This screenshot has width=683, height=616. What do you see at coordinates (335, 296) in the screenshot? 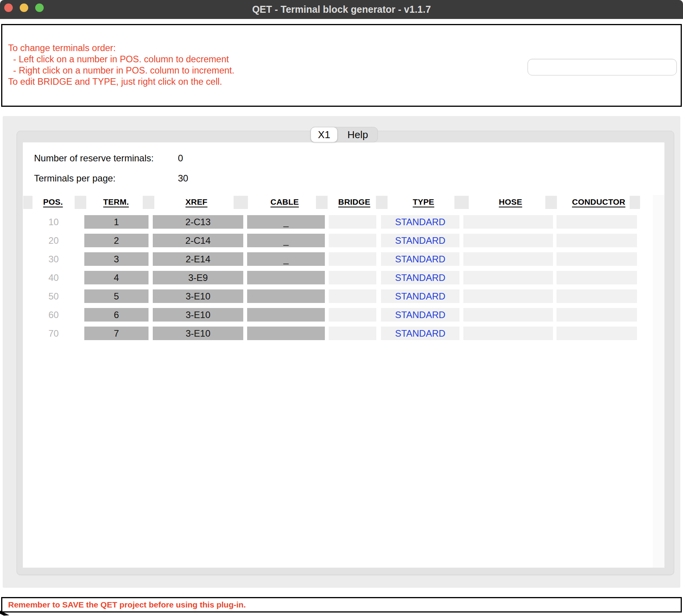
I see `table-row: 50 5 3-E10 STANDARD` at bounding box center [335, 296].